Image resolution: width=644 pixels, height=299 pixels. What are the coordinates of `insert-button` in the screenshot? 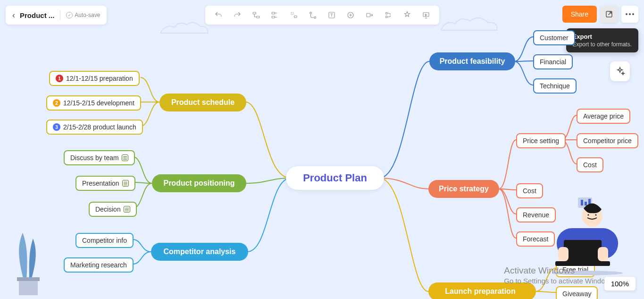 It's located at (351, 15).